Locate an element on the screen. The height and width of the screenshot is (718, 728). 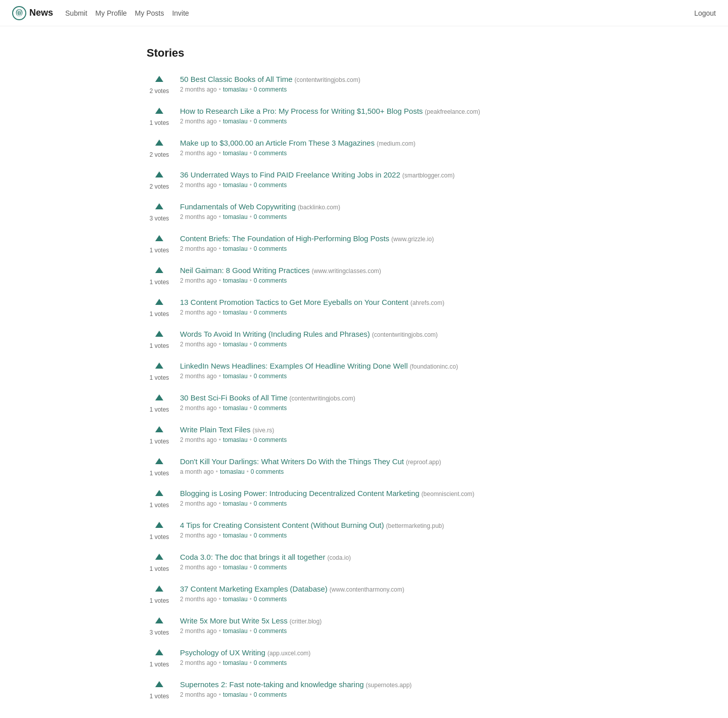
vote-block: 1 votes is located at coordinates (159, 499).